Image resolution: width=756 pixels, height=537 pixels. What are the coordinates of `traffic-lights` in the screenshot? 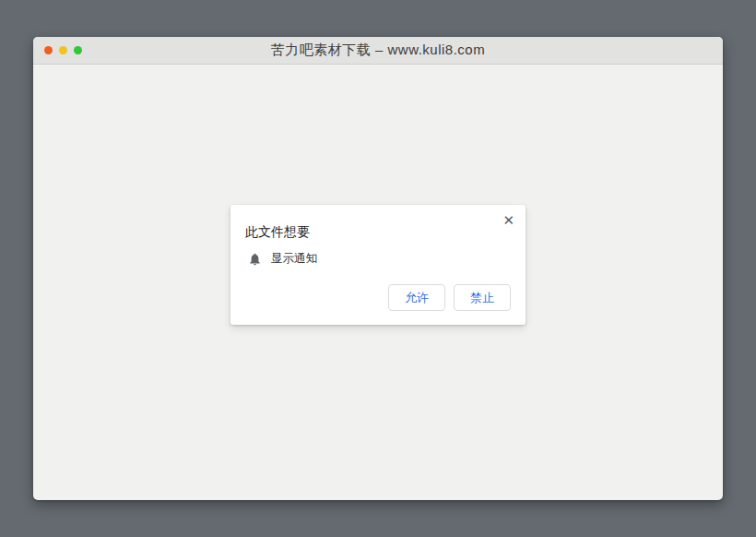 It's located at (63, 50).